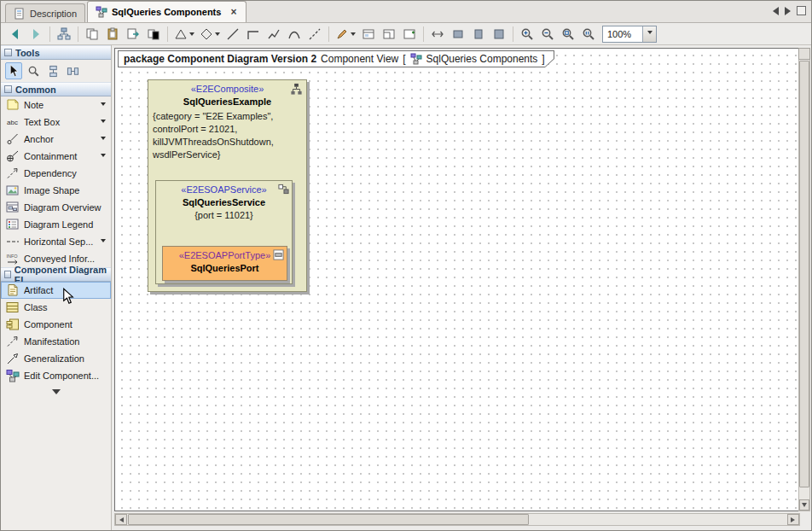  Describe the element at coordinates (804, 505) in the screenshot. I see `scroll-down-icon` at that location.